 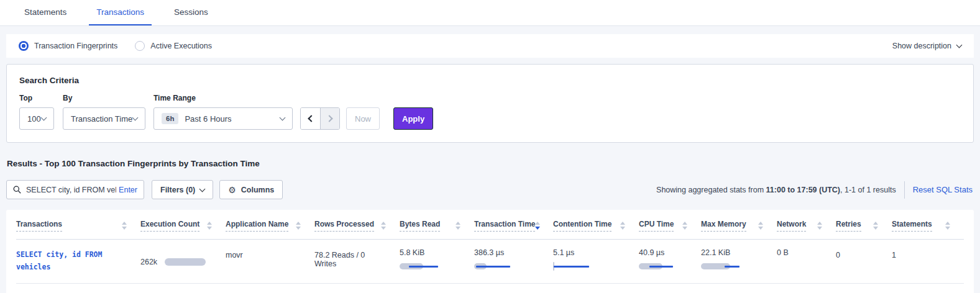 What do you see at coordinates (437, 261) in the screenshot?
I see `cell-bytes-read: 5.8 KiB` at bounding box center [437, 261].